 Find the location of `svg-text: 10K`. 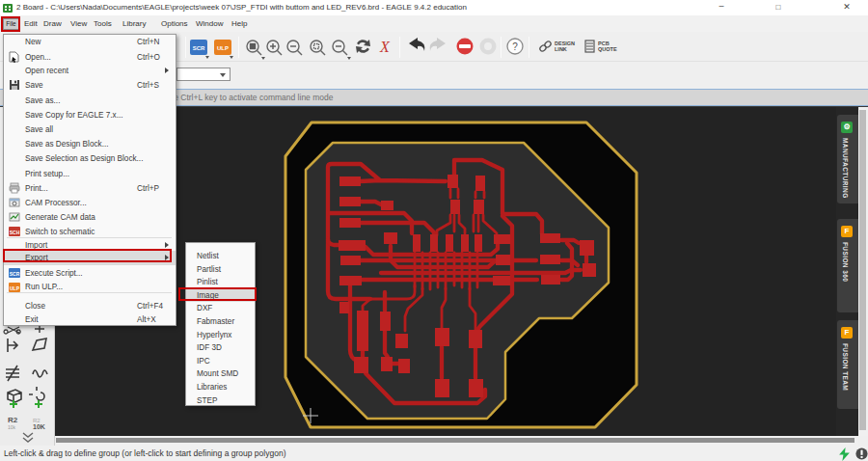

svg-text: 10K is located at coordinates (39, 426).